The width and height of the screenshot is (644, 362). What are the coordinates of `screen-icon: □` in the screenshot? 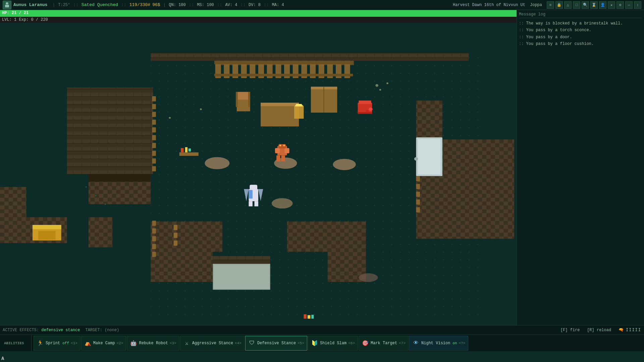 It's located at (577, 5).